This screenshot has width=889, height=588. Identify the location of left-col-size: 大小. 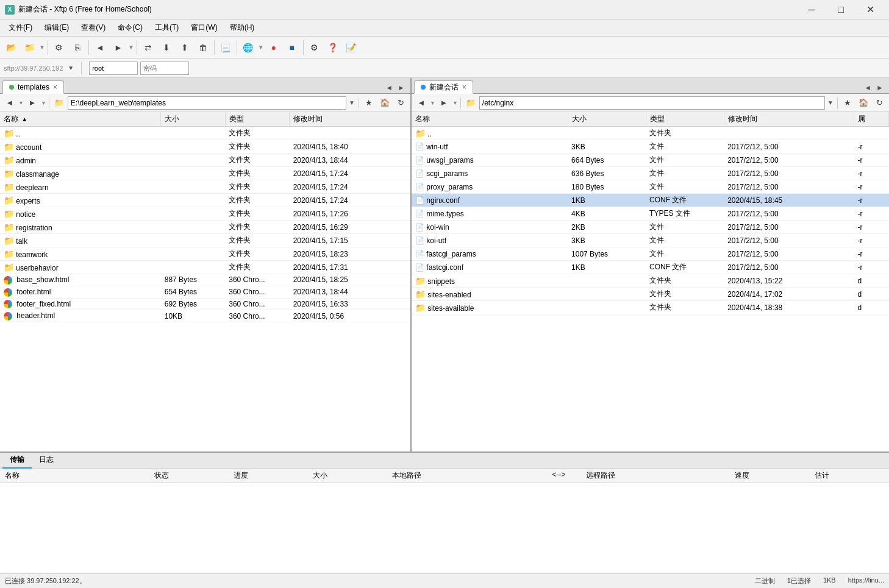
(193, 119).